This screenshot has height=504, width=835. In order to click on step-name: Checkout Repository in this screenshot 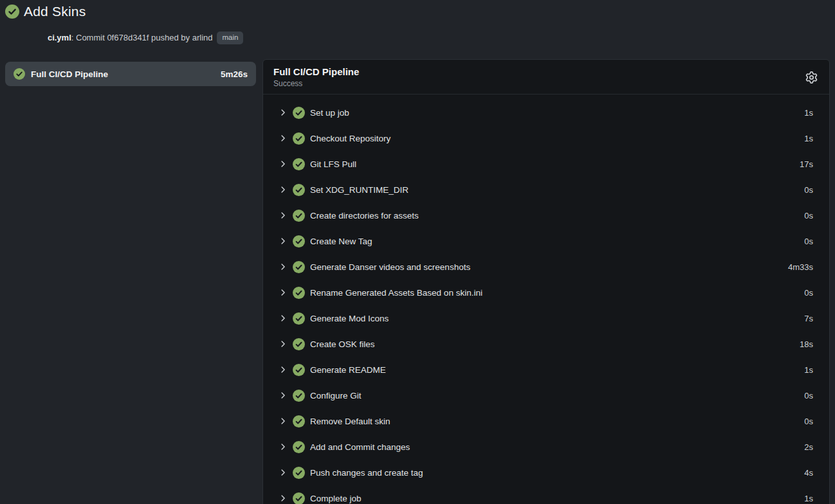, I will do `click(555, 139)`.